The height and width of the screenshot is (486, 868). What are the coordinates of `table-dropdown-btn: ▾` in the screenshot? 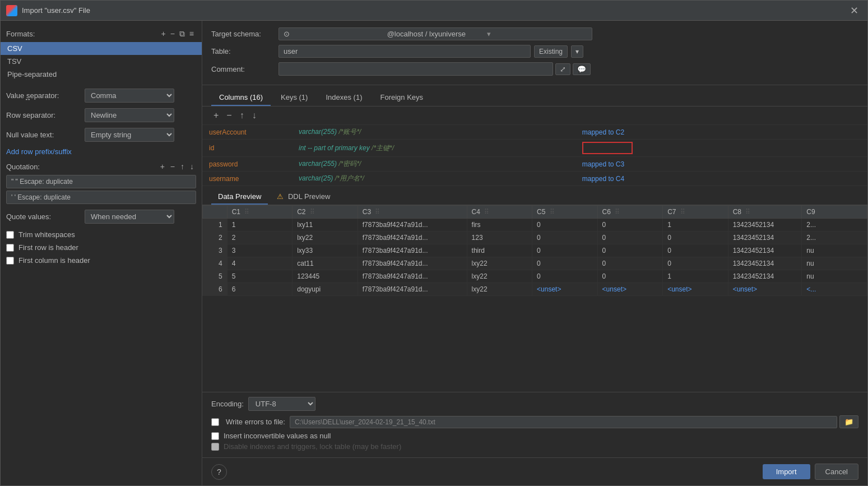 It's located at (577, 52).